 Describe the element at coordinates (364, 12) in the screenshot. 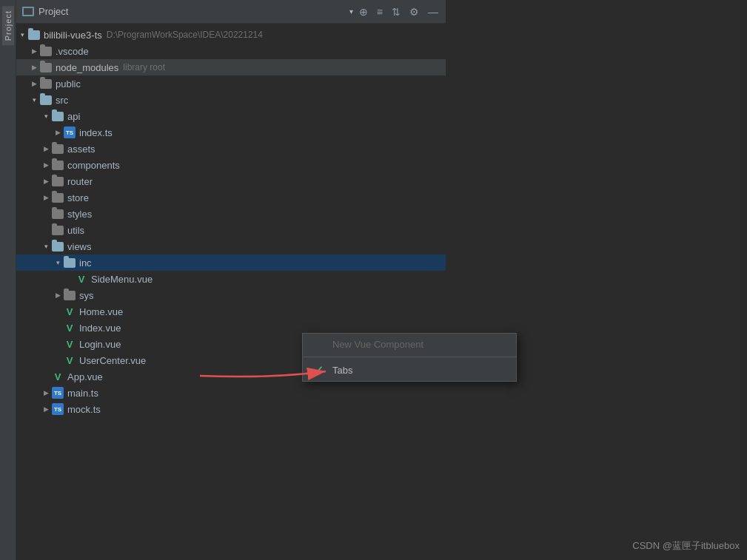

I see `locate-btn: ⊕` at that location.